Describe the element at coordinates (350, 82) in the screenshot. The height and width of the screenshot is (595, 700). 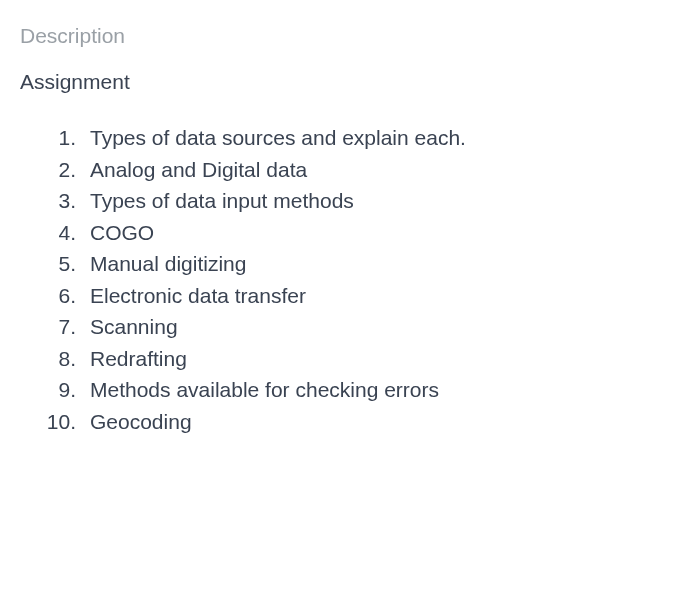
I see `page-title: Assignment` at that location.